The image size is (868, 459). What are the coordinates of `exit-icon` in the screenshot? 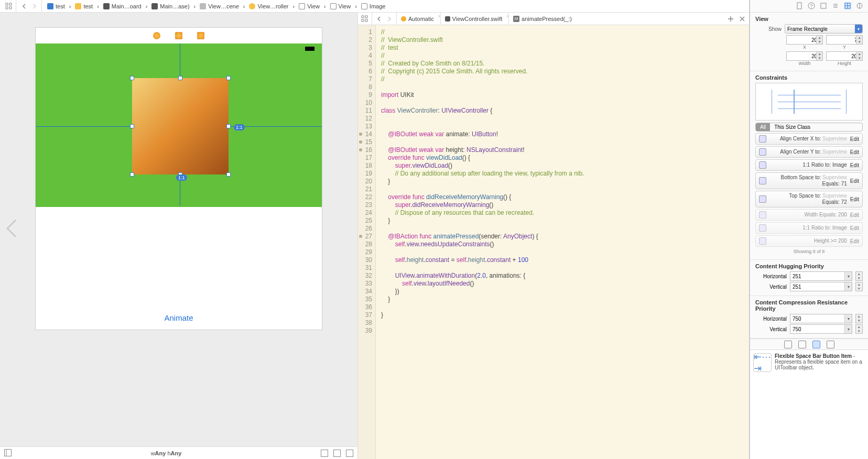 It's located at (201, 36).